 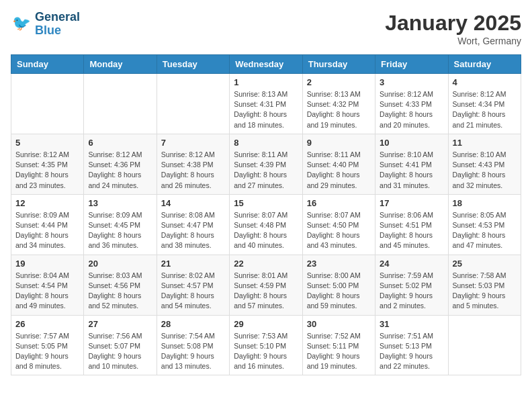 What do you see at coordinates (484, 64) in the screenshot?
I see `weekday-header-saturday: Saturday` at bounding box center [484, 64].